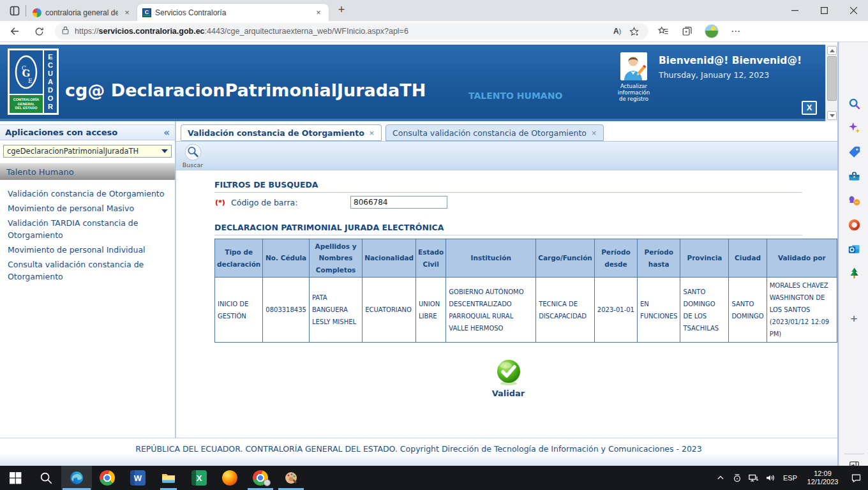 The width and height of the screenshot is (868, 490). I want to click on favorites-bar-icon, so click(663, 31).